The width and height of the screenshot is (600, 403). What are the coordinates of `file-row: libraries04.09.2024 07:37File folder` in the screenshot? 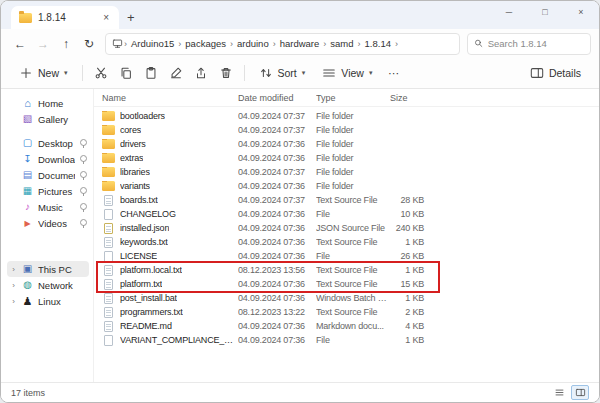 It's located at (350, 172).